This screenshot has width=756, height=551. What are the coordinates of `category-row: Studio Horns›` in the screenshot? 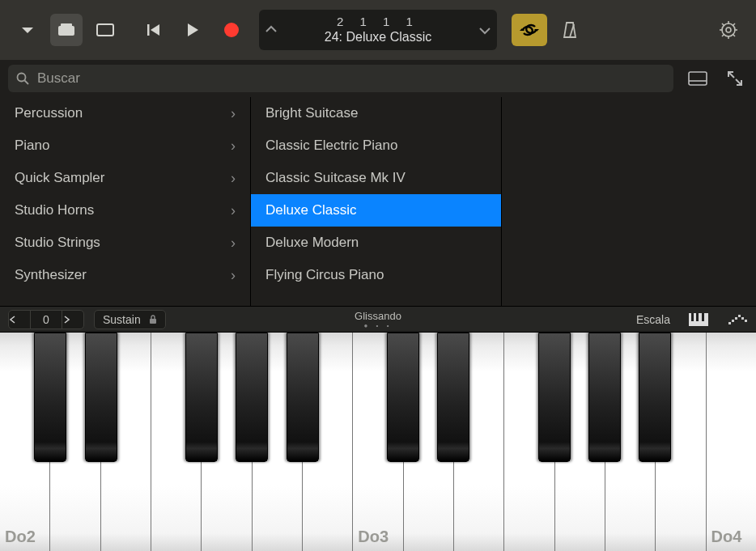 It's located at (125, 210).